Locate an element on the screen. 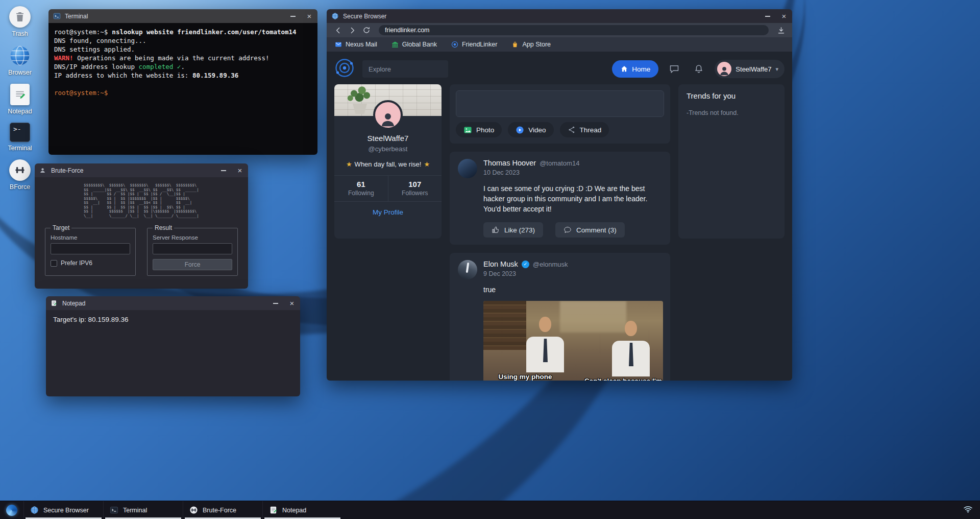  bruteforce-close-button: × is located at coordinates (240, 171).